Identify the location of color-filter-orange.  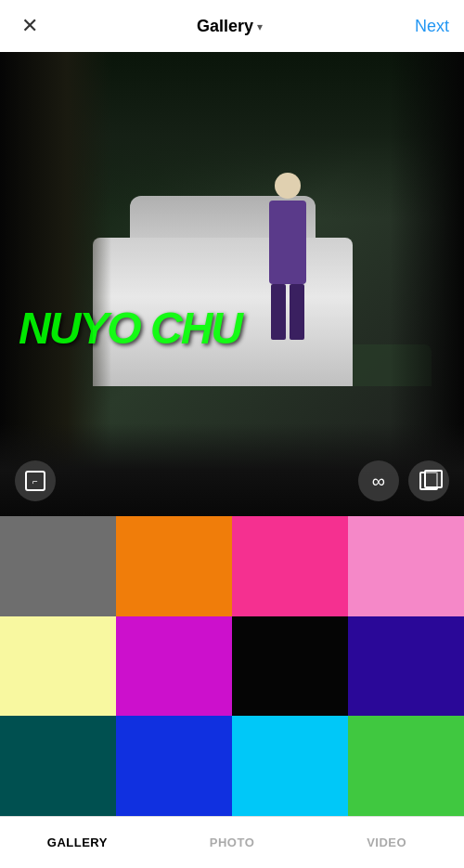
(174, 566).